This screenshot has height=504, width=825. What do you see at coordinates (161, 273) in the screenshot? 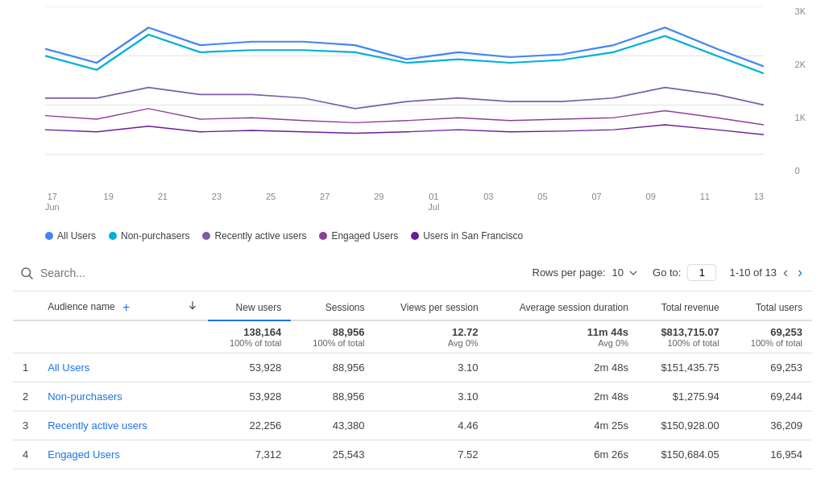
I see `search-input` at bounding box center [161, 273].